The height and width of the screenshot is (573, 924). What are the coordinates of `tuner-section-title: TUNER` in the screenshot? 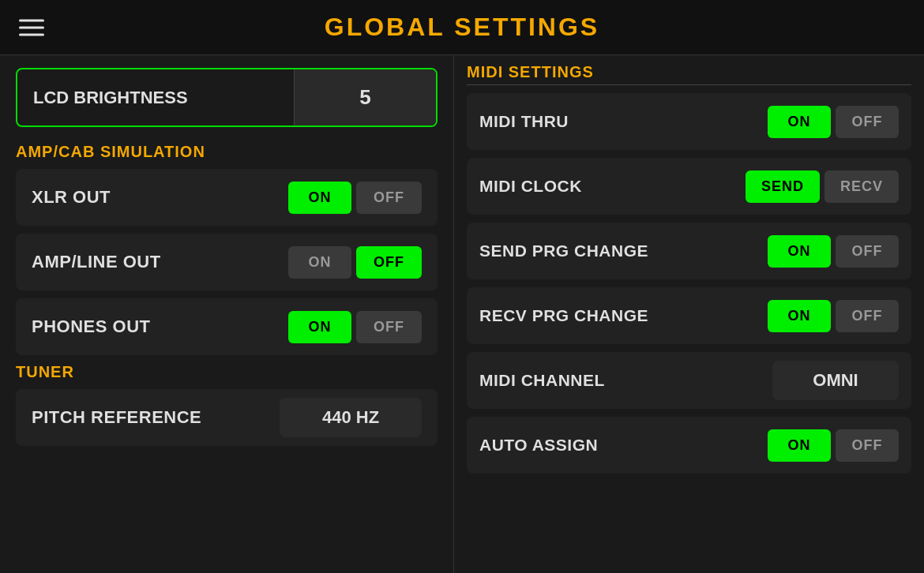 It's located at (227, 373).